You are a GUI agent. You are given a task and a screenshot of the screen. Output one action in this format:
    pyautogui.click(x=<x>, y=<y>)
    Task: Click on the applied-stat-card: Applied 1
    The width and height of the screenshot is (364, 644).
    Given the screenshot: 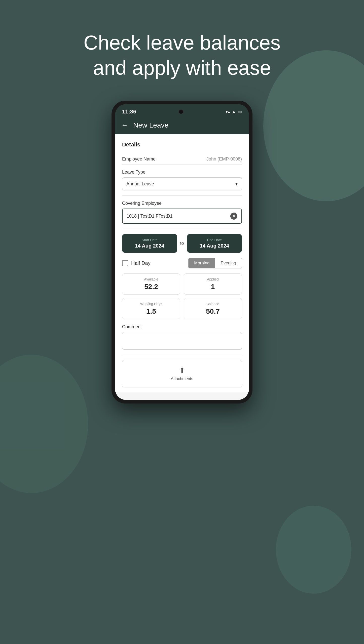 What is the action you would take?
    pyautogui.click(x=213, y=284)
    